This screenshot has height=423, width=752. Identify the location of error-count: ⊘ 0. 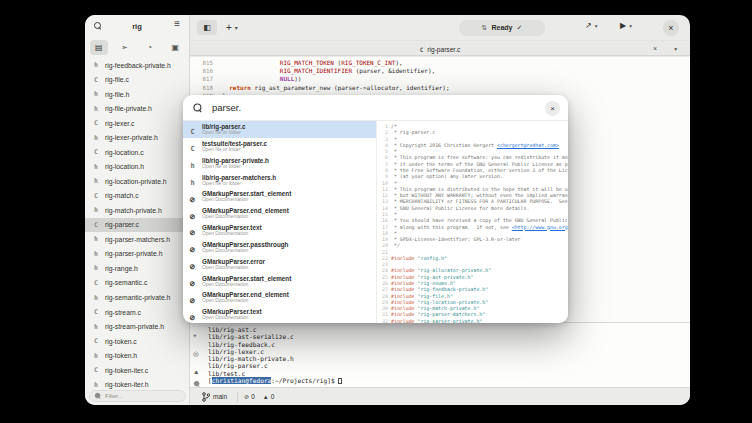
(250, 396).